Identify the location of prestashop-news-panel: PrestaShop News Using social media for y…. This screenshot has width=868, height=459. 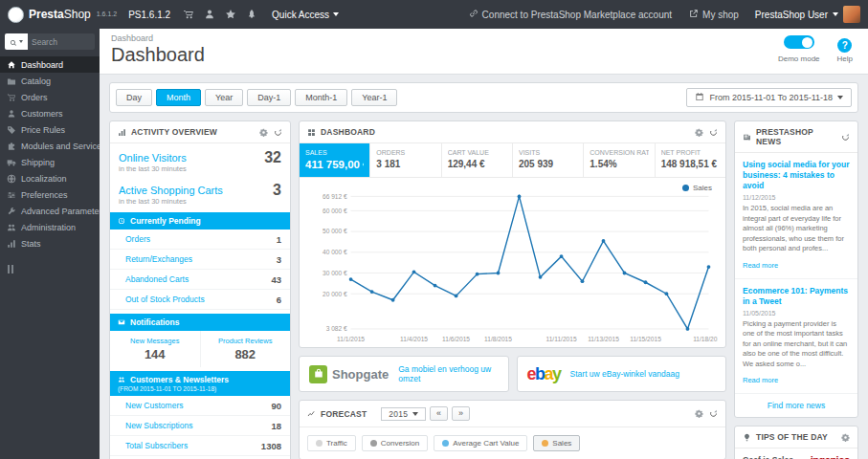
(796, 270).